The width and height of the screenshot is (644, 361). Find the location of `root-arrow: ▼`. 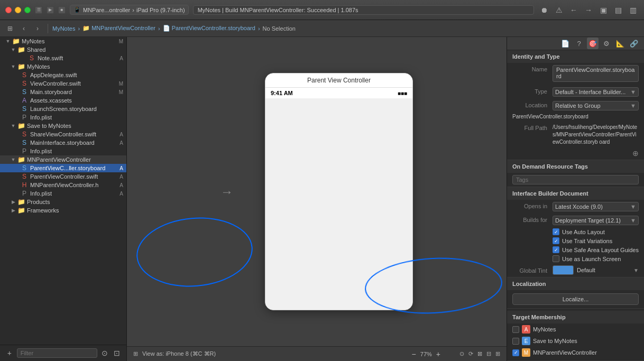

root-arrow: ▼ is located at coordinates (8, 41).